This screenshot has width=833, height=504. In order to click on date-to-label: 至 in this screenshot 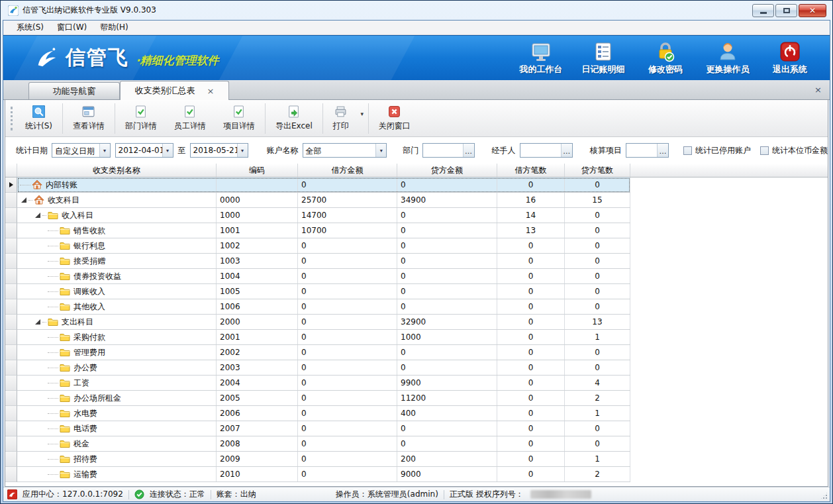, I will do `click(182, 151)`.